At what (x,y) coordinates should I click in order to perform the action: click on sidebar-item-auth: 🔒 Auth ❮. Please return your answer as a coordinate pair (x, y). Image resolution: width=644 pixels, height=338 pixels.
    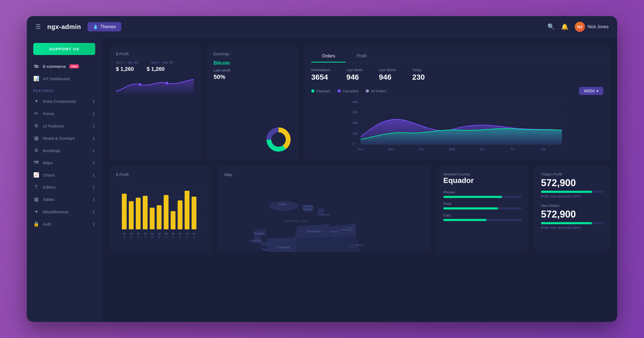
    Looking at the image, I should click on (64, 224).